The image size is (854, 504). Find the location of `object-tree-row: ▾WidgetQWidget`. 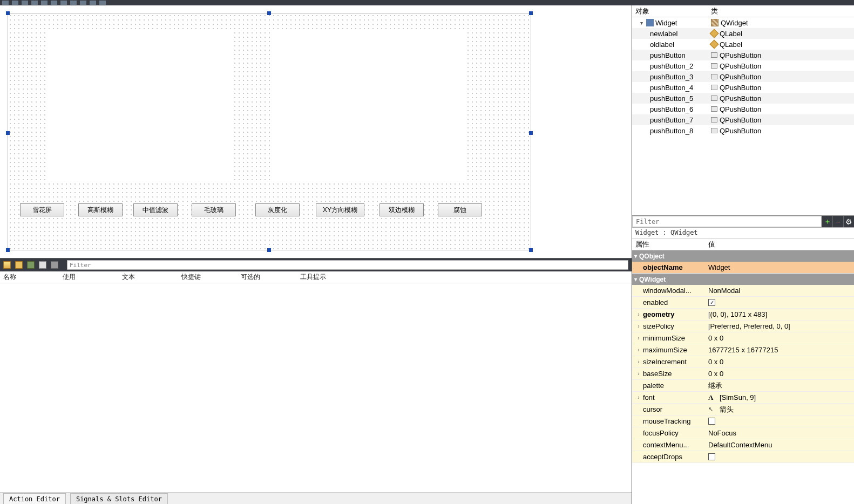

object-tree-row: ▾WidgetQWidget is located at coordinates (743, 23).